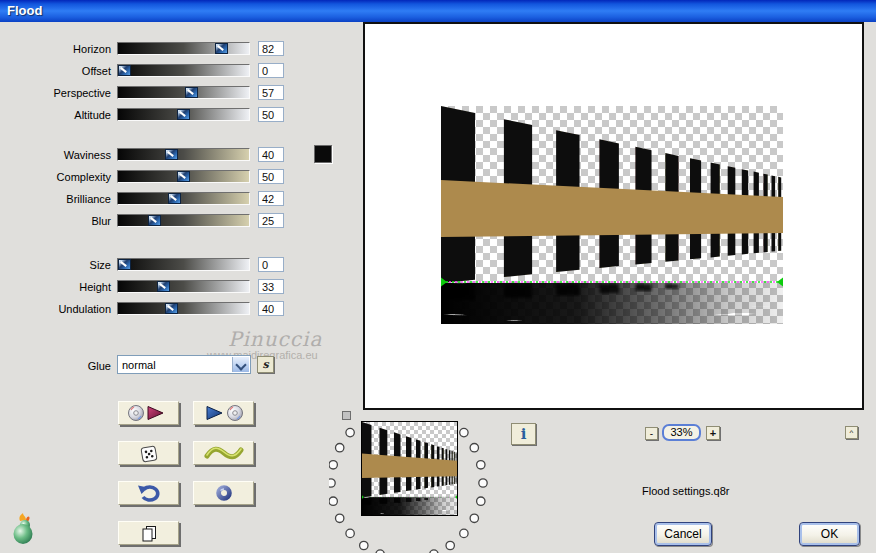 The height and width of the screenshot is (553, 876). Describe the element at coordinates (271, 114) in the screenshot. I see `altitude-value-box: 50` at that location.